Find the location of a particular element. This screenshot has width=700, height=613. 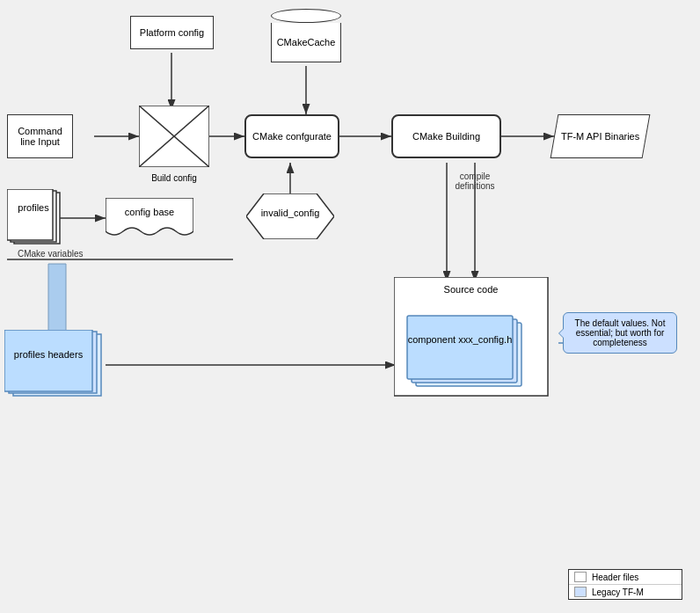

legend-header-files-label: Header files is located at coordinates (616, 577).